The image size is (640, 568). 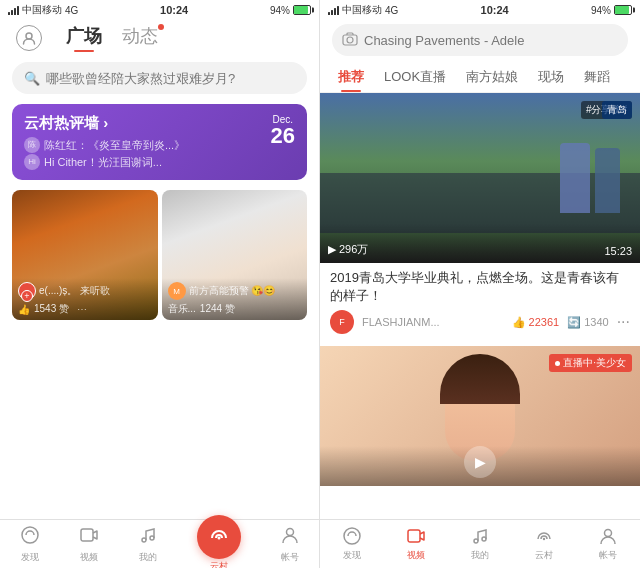 What do you see at coordinates (480, 322) in the screenshot?
I see `video-1-meta: F FLASHJIANM... 👍 22361 🔄 1340 ···` at bounding box center [480, 322].